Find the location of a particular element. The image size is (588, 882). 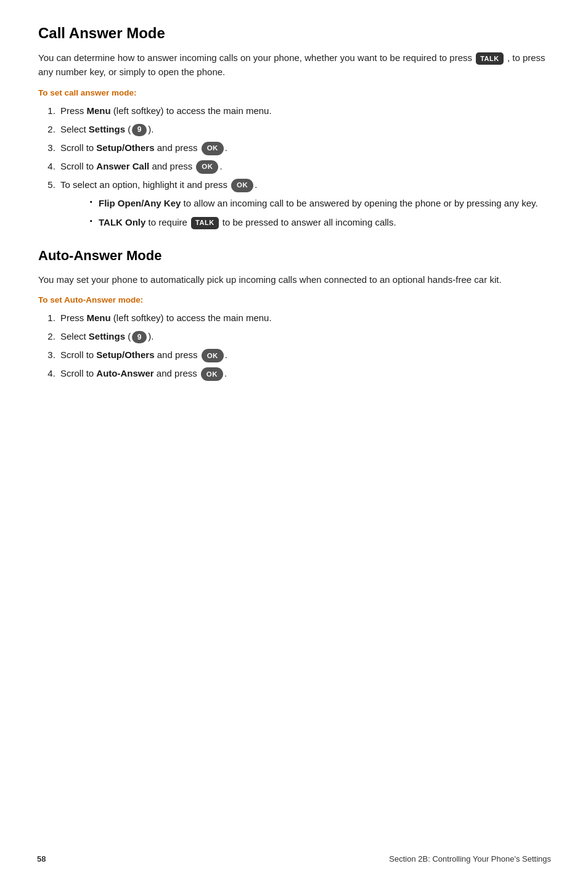

auto-answer-step-3: Scroll to Setup/Others and press OK. is located at coordinates (304, 355).